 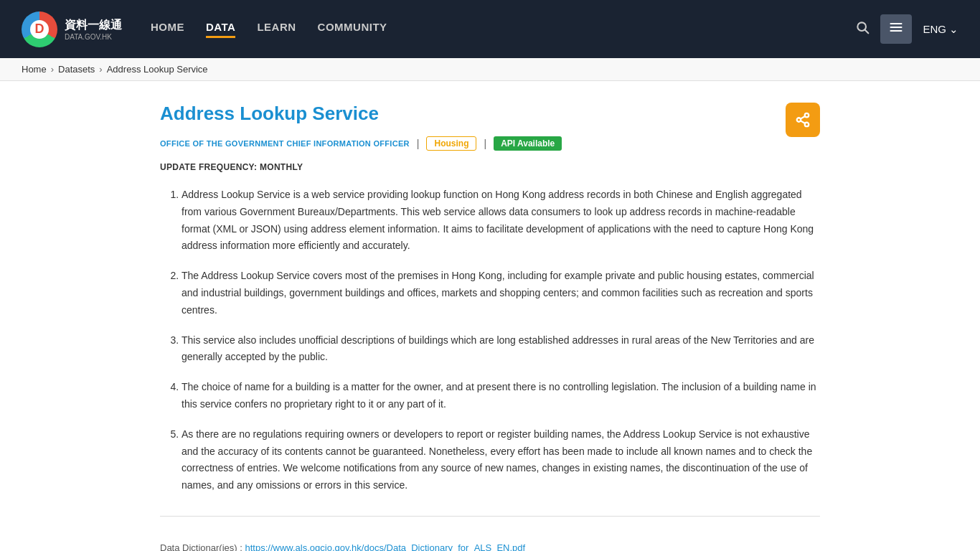 What do you see at coordinates (934, 29) in the screenshot?
I see `lang-label: ENG` at bounding box center [934, 29].